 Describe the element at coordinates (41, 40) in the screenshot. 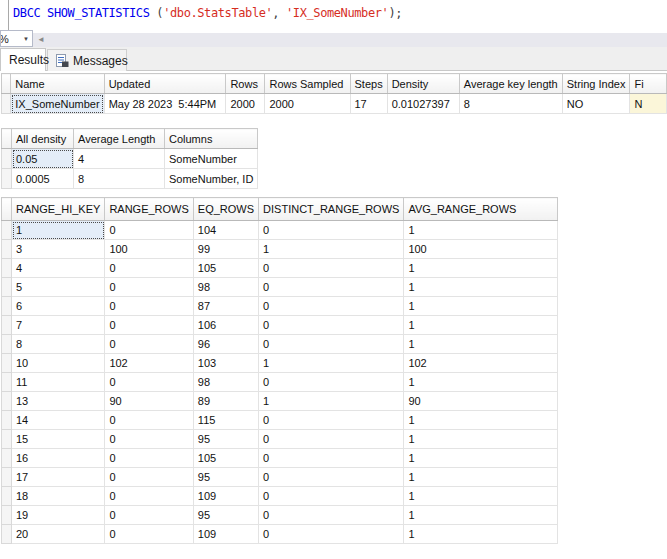

I see `scroll-left-icon: ◄` at that location.